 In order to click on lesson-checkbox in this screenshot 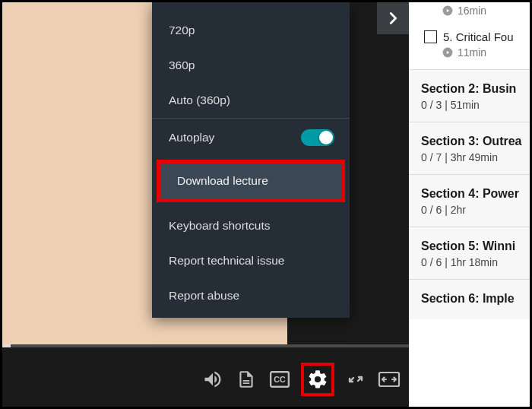, I will do `click(430, 36)`.